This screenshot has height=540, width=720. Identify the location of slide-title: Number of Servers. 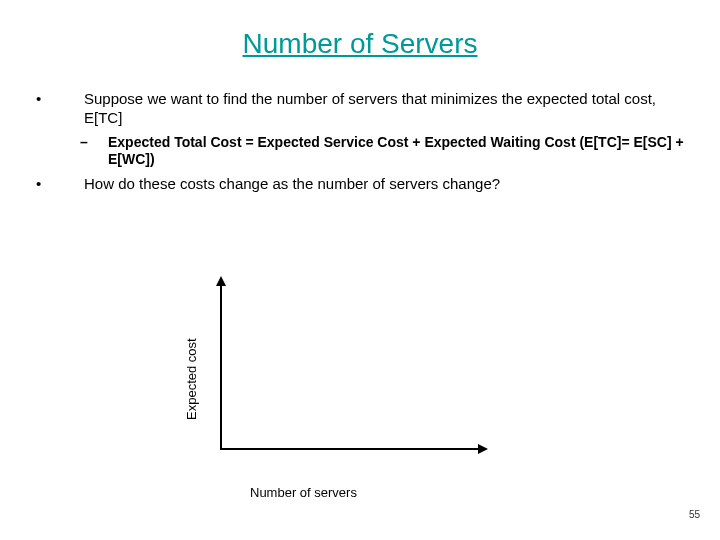
(360, 44).